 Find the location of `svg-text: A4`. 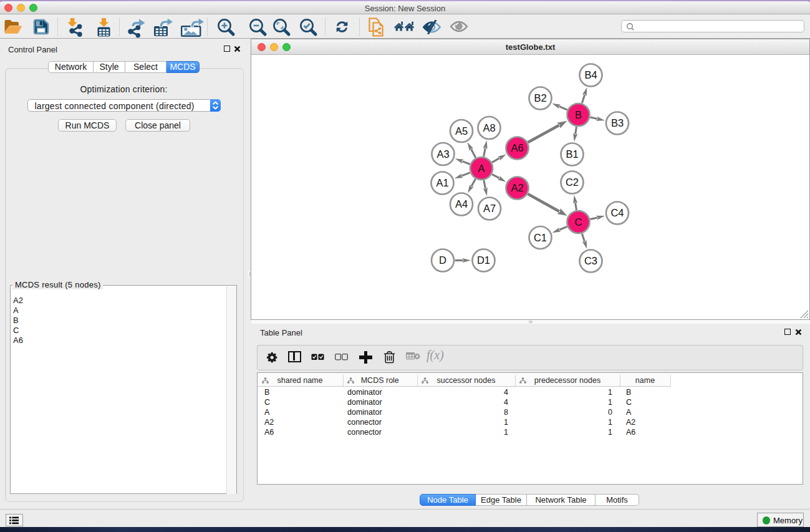

svg-text: A4 is located at coordinates (461, 204).